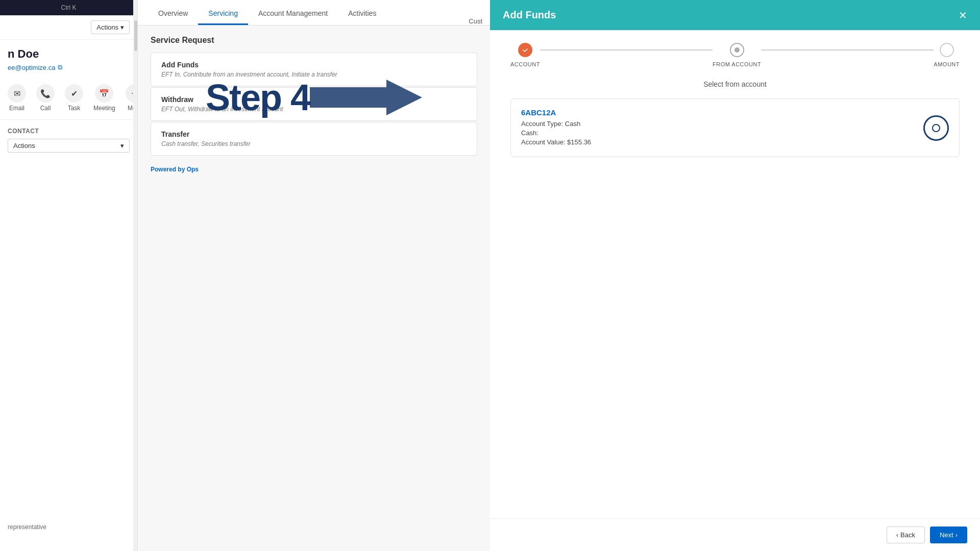 Image resolution: width=980 pixels, height=551 pixels. What do you see at coordinates (735, 15) in the screenshot?
I see `panel-header: Add Funds ✕` at bounding box center [735, 15].